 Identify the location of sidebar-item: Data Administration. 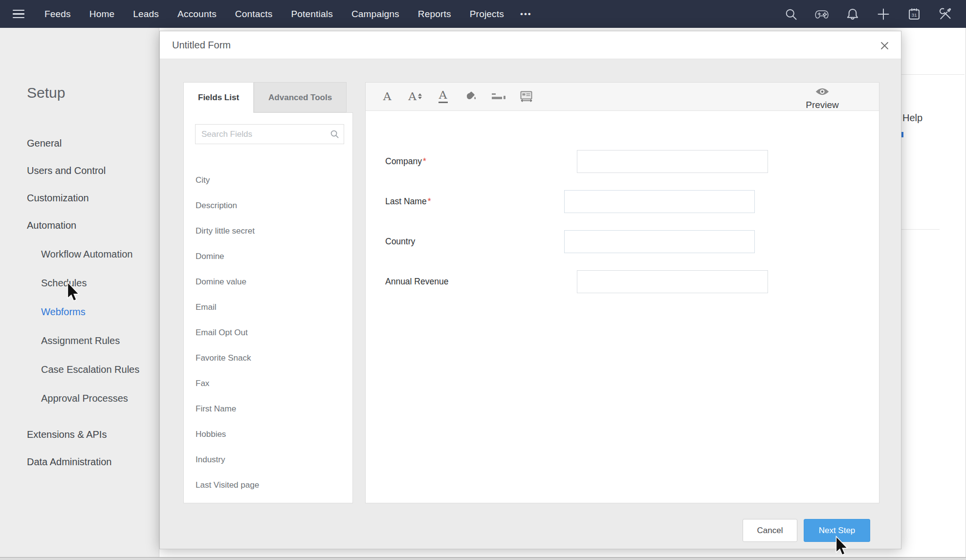
(79, 462).